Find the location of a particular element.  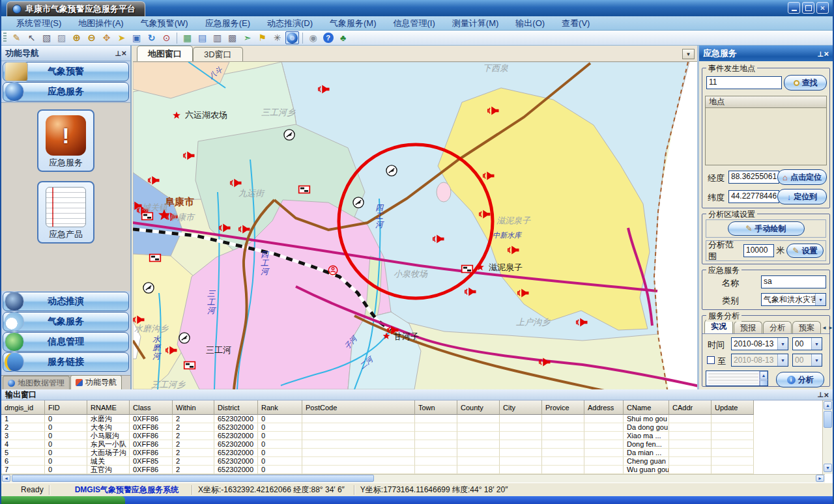

column-header: Class is located at coordinates (151, 408).